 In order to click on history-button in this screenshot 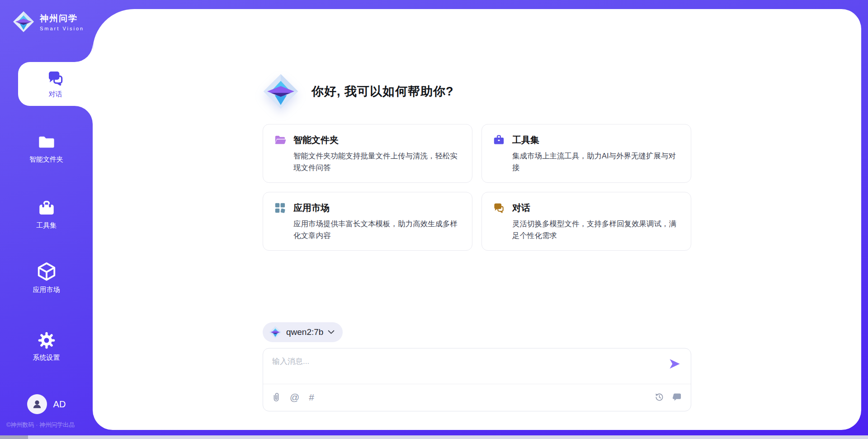, I will do `click(659, 397)`.